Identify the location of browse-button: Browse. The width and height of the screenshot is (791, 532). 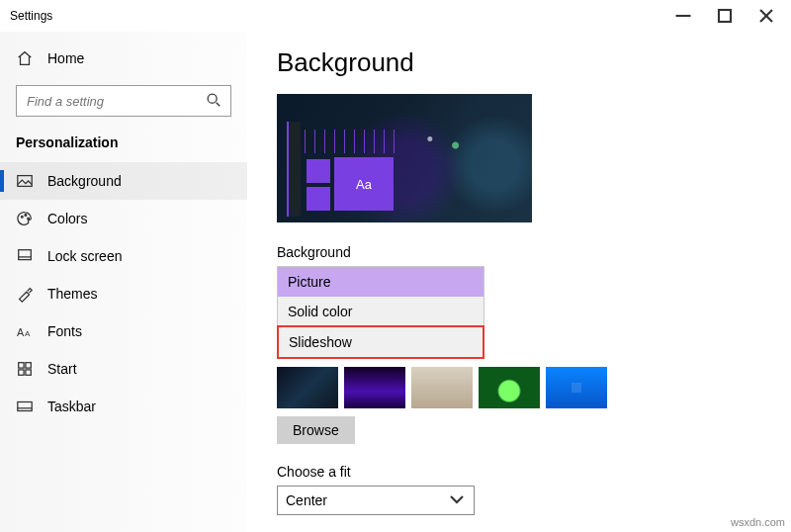
(316, 430).